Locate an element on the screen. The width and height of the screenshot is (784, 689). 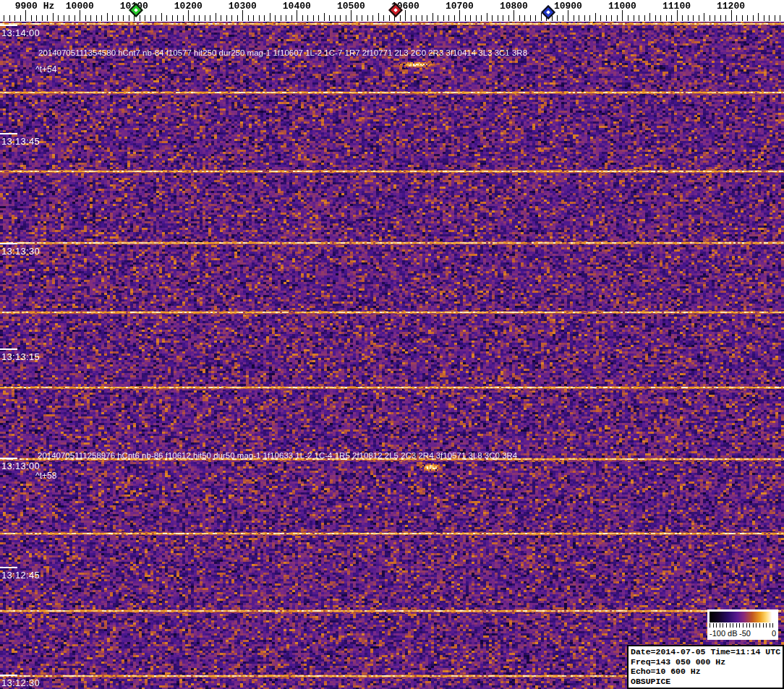
freq-tick-label: 10900 is located at coordinates (568, 6).